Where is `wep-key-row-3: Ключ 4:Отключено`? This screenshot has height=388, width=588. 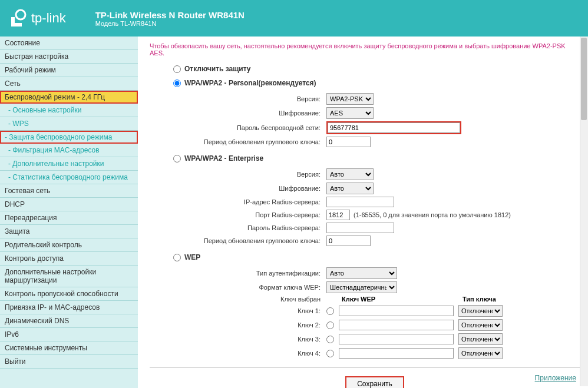
wep-key-row-3: Ключ 4:Отключено is located at coordinates (375, 353).